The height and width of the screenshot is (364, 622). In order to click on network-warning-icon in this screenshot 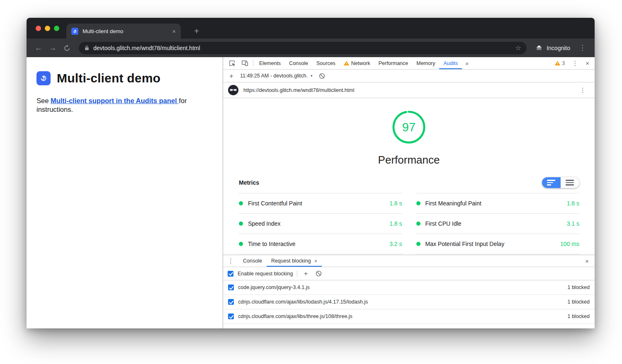, I will do `click(347, 63)`.